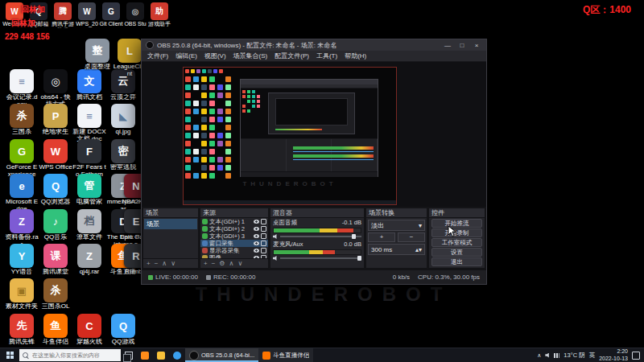 The width and height of the screenshot is (644, 362). I want to click on desktop-icon: ≡新建 DOCX 文档.doc, so click(89, 124).